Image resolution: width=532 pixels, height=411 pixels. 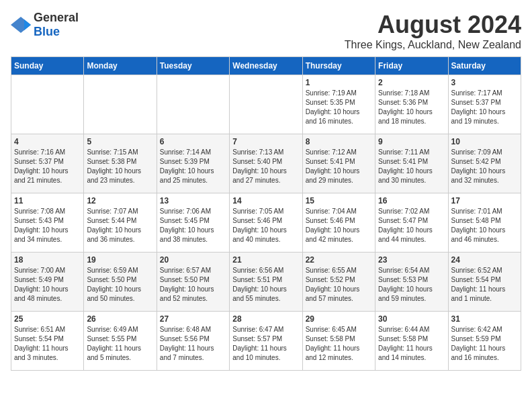 What do you see at coordinates (193, 201) in the screenshot?
I see `cell-date-number: 13` at bounding box center [193, 201].